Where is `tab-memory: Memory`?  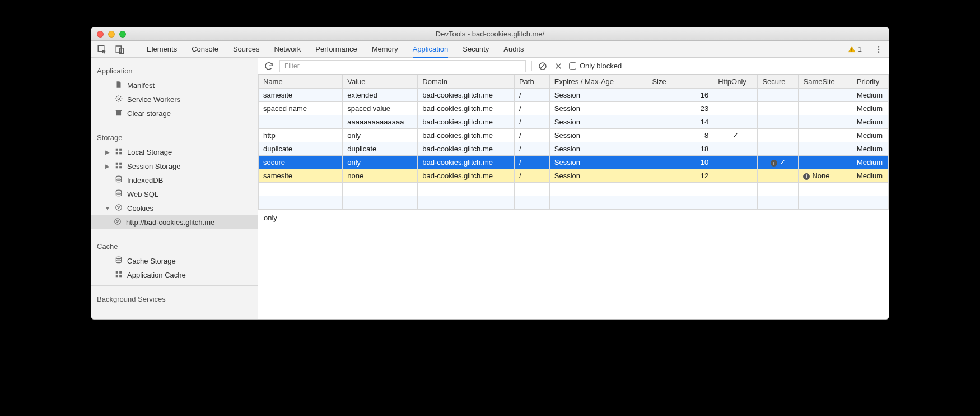
tab-memory: Memory is located at coordinates (385, 49).